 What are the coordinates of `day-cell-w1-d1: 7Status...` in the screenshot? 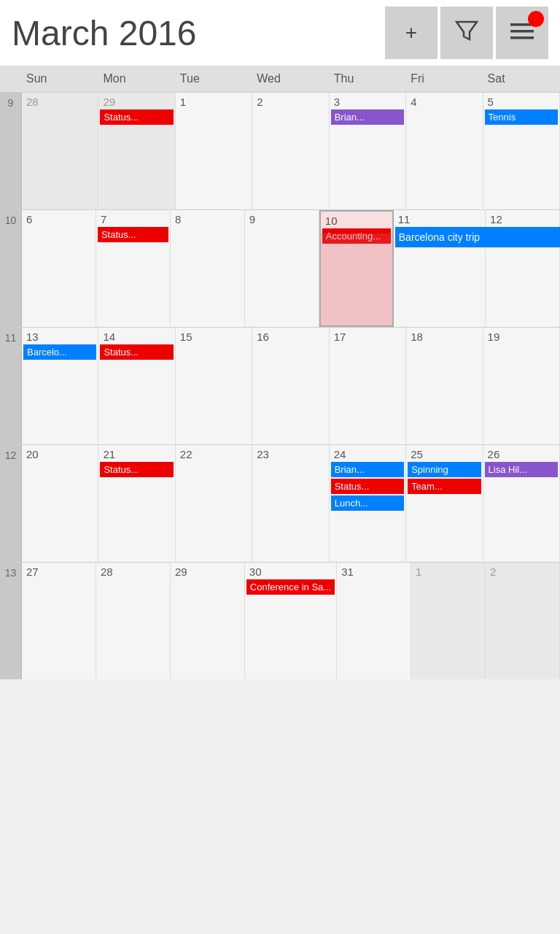 It's located at (133, 269).